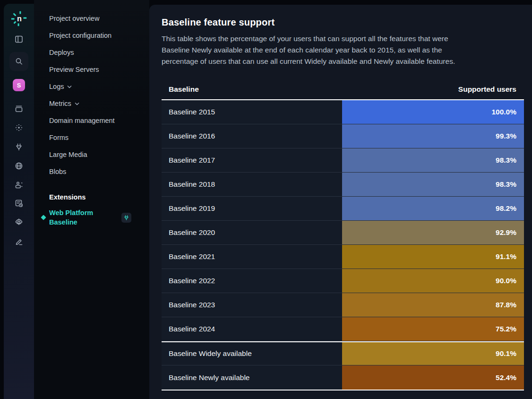 The width and height of the screenshot is (532, 399). I want to click on supported-users-bar: 92.9%, so click(433, 233).